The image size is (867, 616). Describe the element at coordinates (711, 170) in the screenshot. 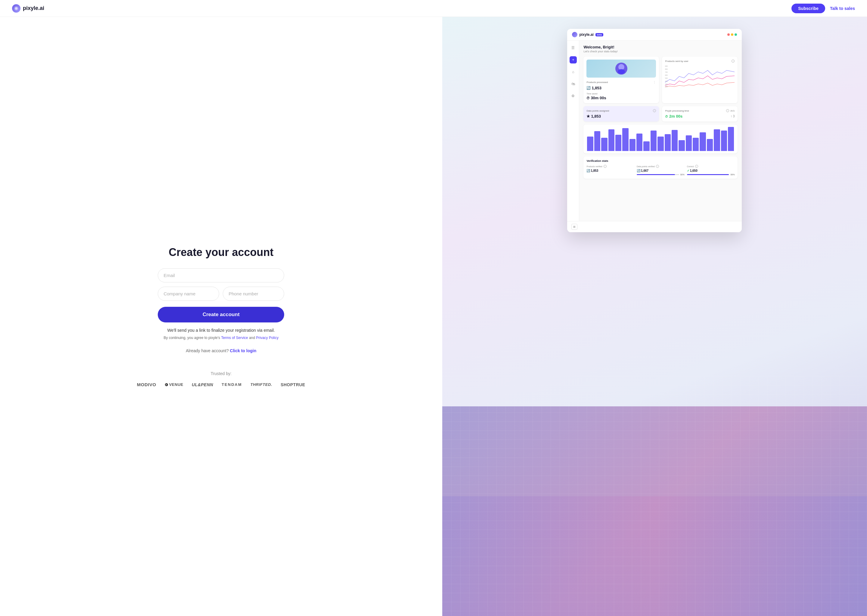

I see `correct-col: Correct i ✓ 1,650` at that location.